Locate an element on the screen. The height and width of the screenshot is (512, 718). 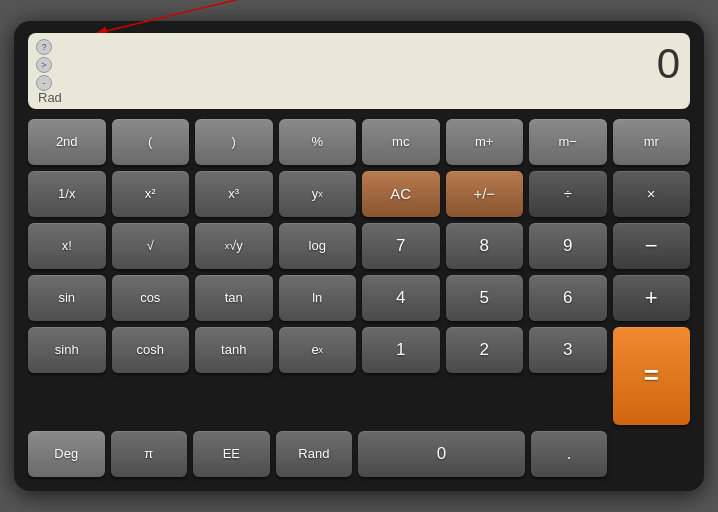
btn-close-paren: ) is located at coordinates (234, 142).